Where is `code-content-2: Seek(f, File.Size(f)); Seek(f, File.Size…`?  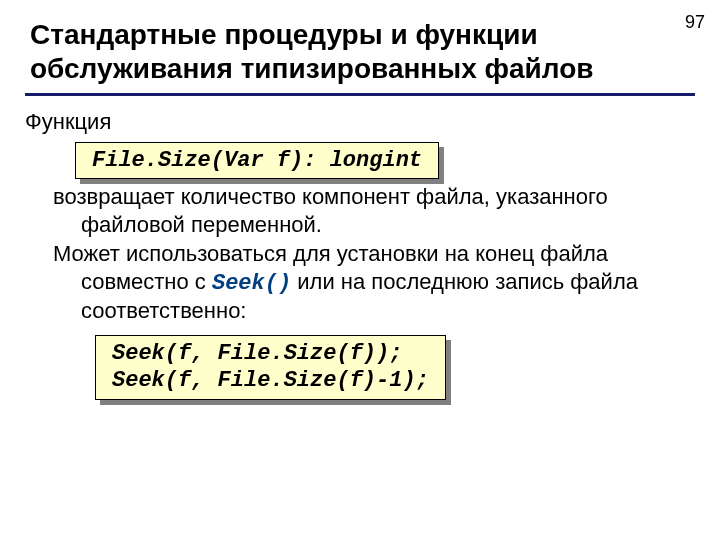
code-content-2: Seek(f, File.Size(f)); Seek(f, File.Size… is located at coordinates (270, 368).